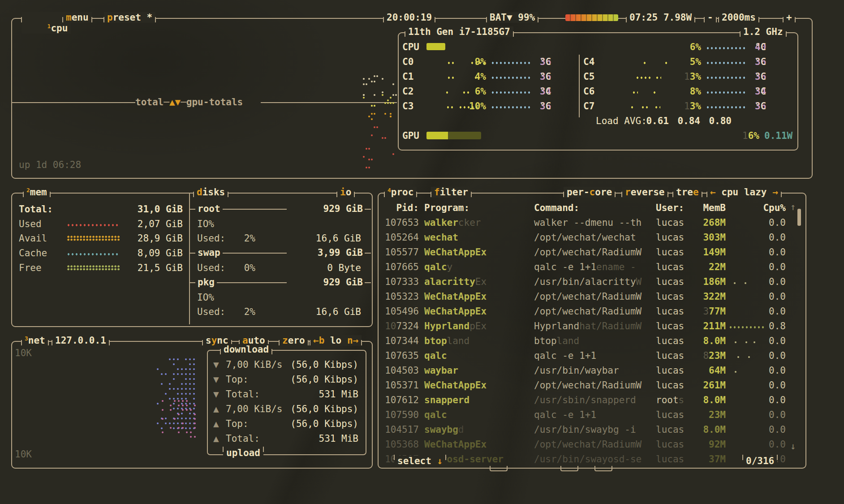 This screenshot has height=504, width=844. What do you see at coordinates (455, 297) in the screenshot?
I see `proc-program: WeChatAppEx` at bounding box center [455, 297].